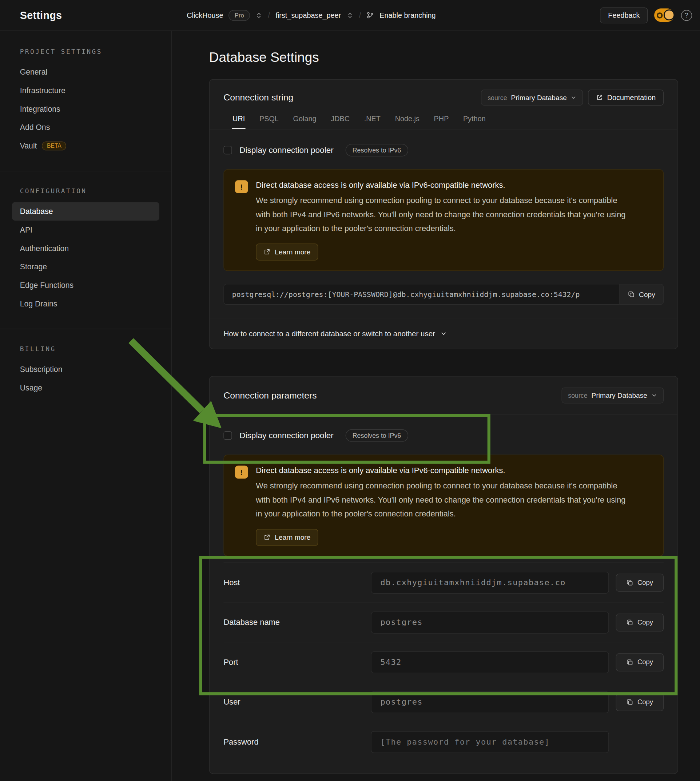 This screenshot has height=781, width=700. Describe the element at coordinates (85, 109) in the screenshot. I see `sidebar-item-integrations: Integrations` at that location.